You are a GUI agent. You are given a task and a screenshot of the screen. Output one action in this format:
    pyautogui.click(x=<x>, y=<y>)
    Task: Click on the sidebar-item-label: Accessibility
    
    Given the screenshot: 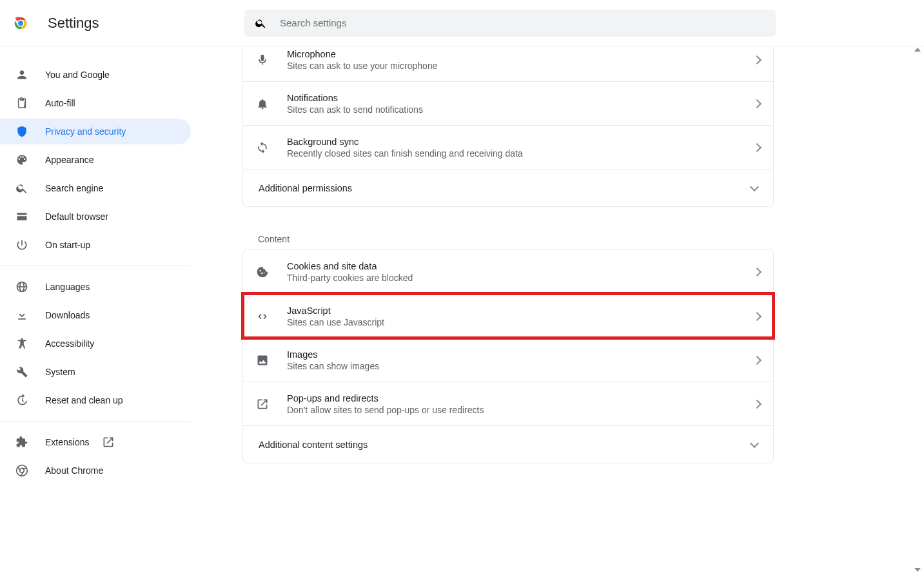 What is the action you would take?
    pyautogui.click(x=70, y=344)
    